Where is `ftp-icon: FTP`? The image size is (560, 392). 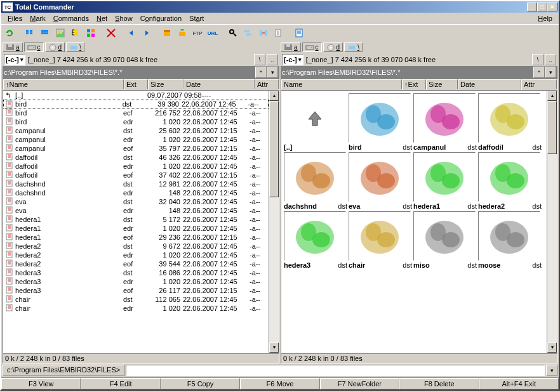
ftp-icon: FTP is located at coordinates (197, 33).